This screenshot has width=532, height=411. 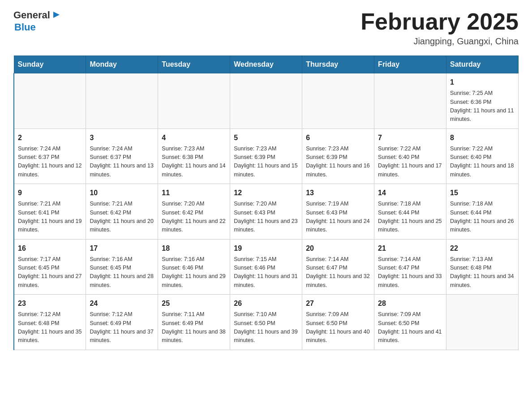 I want to click on col-wednesday: Wednesday, so click(x=266, y=64).